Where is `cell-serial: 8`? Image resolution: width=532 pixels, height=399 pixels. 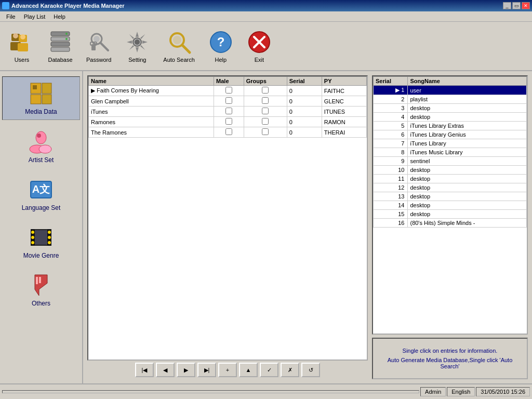 cell-serial: 8 is located at coordinates (391, 153).